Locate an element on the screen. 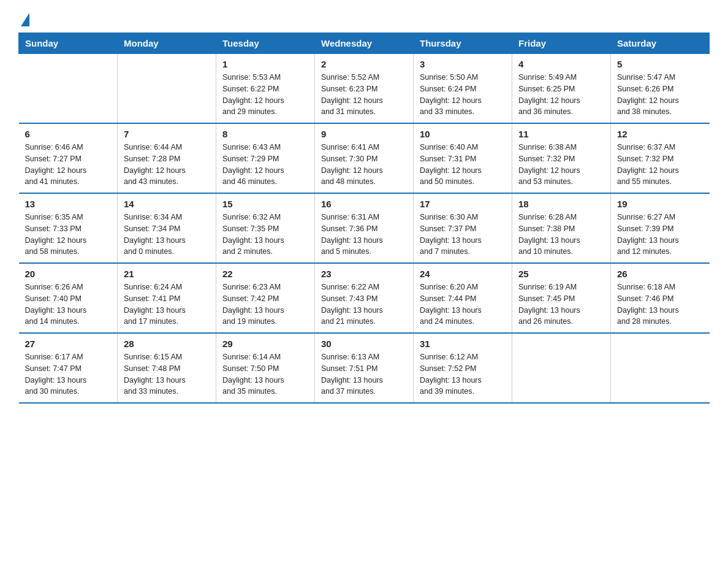 The image size is (728, 563). day-number: 4 is located at coordinates (561, 64).